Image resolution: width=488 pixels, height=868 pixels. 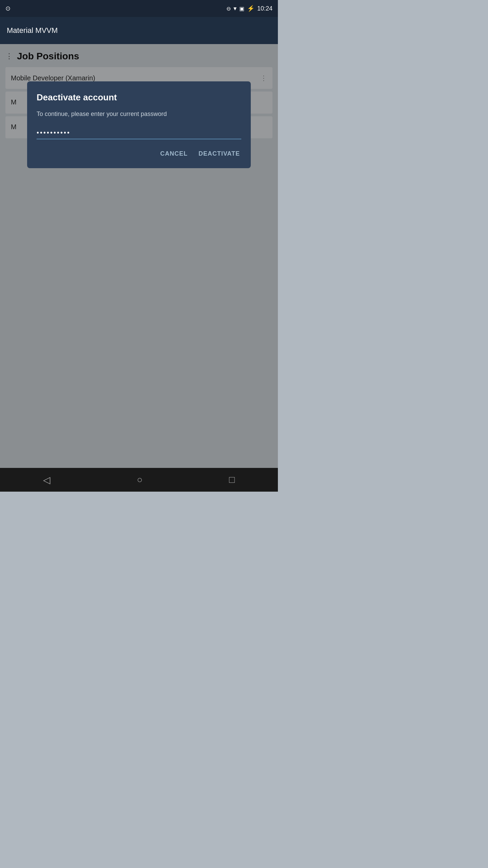 What do you see at coordinates (228, 9) in the screenshot?
I see `do-not-disturb-icon: ⊖` at bounding box center [228, 9].